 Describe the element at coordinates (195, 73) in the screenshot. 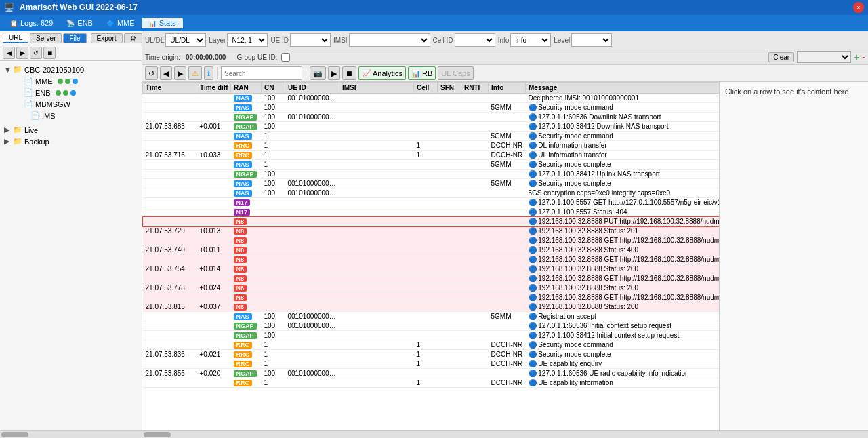

I see `warning-button: ⚠` at that location.